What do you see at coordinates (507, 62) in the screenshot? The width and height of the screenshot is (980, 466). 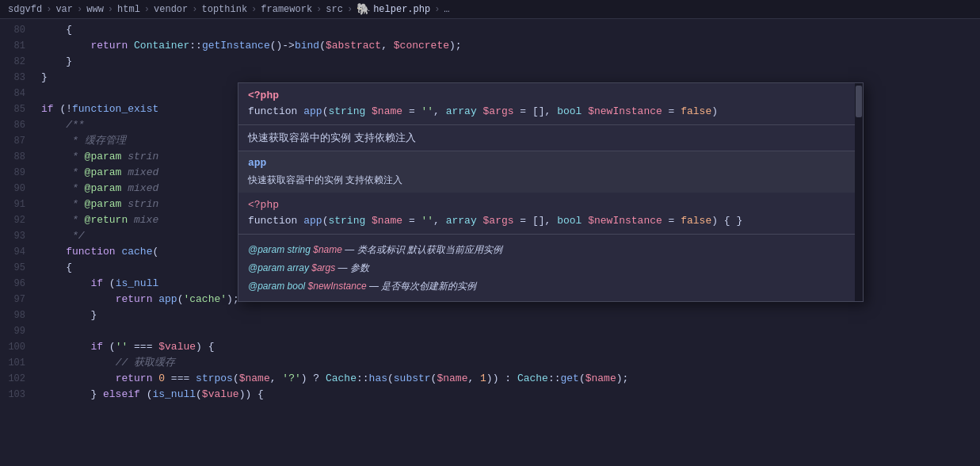 I see `code-line-82: }` at bounding box center [507, 62].